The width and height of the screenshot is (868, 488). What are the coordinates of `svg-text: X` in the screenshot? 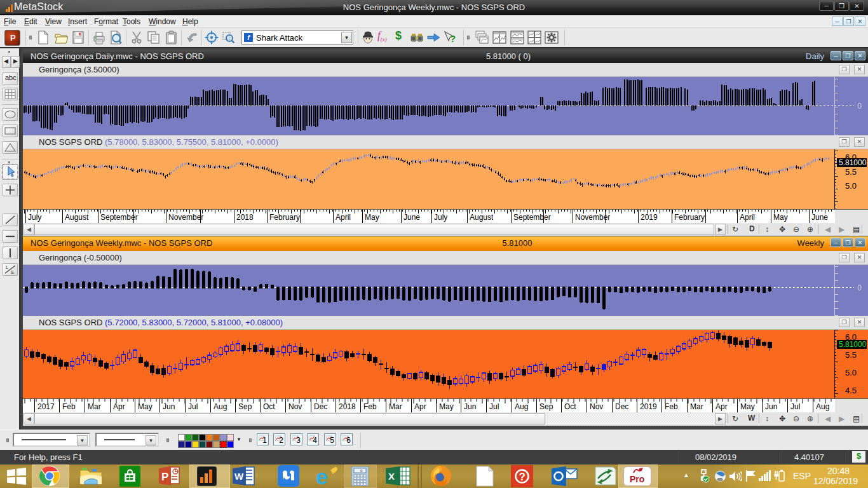 It's located at (391, 477).